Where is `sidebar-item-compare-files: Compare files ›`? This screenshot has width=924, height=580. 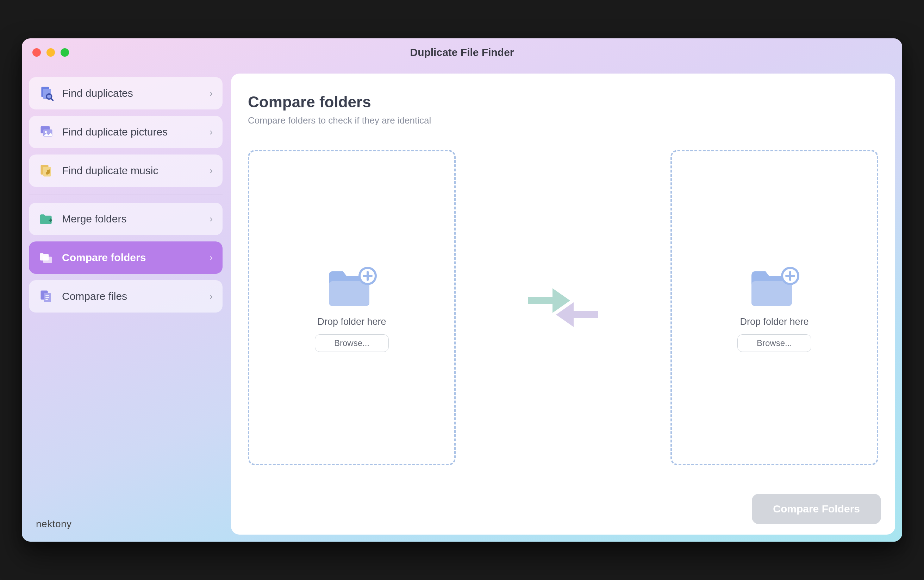 sidebar-item-compare-files: Compare files › is located at coordinates (126, 296).